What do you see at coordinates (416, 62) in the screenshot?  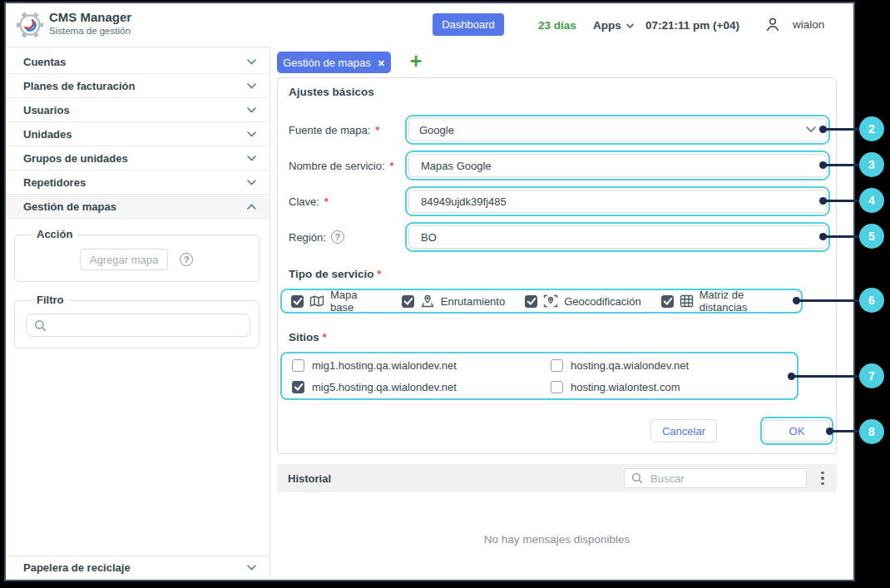 I see `add-tab-button` at bounding box center [416, 62].